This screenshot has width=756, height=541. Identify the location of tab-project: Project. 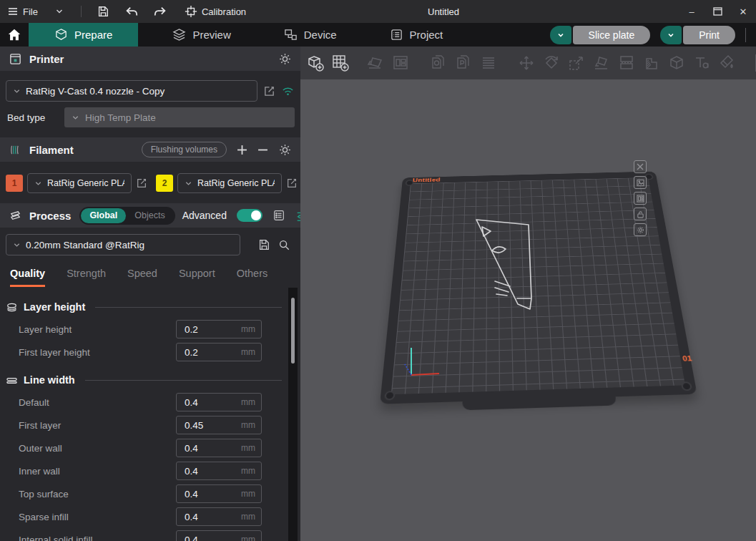
(416, 34).